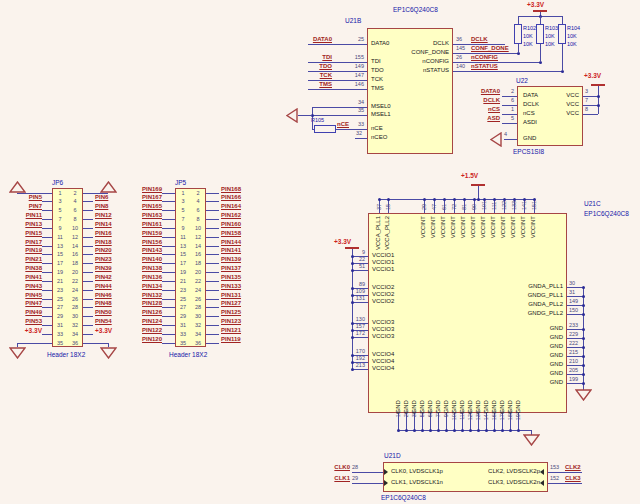  I want to click on header-pin-number: 25, so click(60, 299).